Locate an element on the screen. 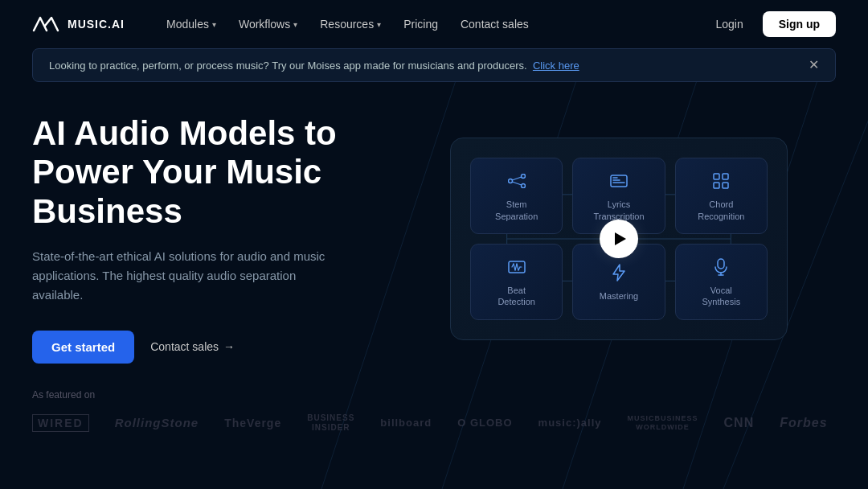 This screenshot has width=868, height=489. caption-icon is located at coordinates (619, 181).